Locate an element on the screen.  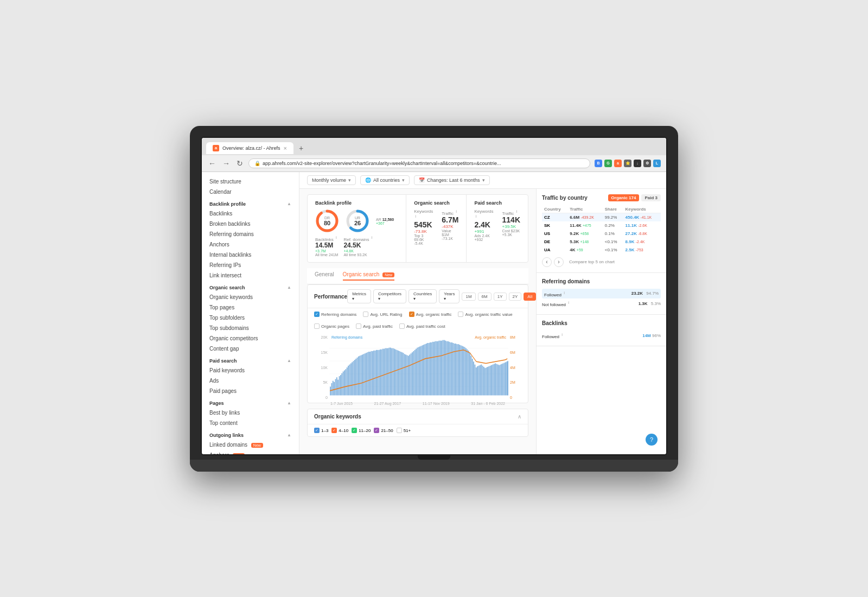
kw-filter-51-plus: 51+ is located at coordinates (404, 430).